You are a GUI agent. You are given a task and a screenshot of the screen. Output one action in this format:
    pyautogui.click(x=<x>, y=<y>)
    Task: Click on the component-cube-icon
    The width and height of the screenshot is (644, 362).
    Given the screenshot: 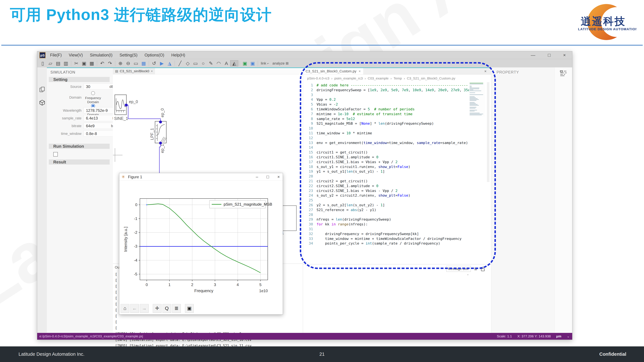 What is the action you would take?
    pyautogui.click(x=42, y=103)
    